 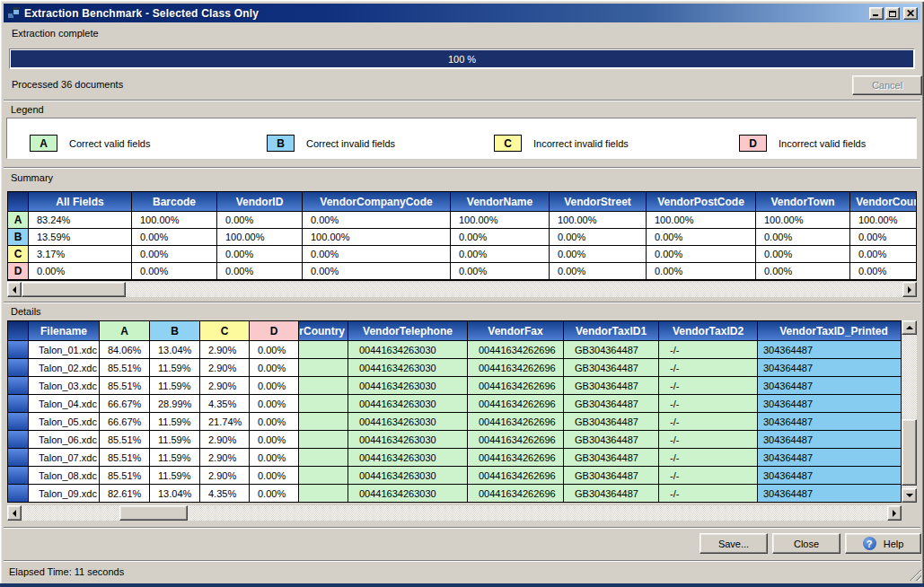 What do you see at coordinates (14, 289) in the screenshot?
I see `summary-hscroll-left-arrow` at bounding box center [14, 289].